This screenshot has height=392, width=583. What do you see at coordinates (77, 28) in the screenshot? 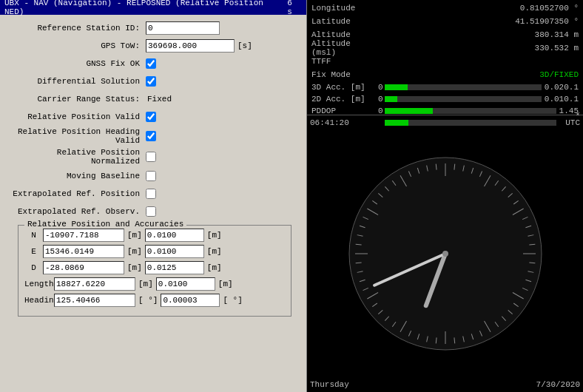
I see `reference-station-label: Reference Station ID:` at bounding box center [77, 28].